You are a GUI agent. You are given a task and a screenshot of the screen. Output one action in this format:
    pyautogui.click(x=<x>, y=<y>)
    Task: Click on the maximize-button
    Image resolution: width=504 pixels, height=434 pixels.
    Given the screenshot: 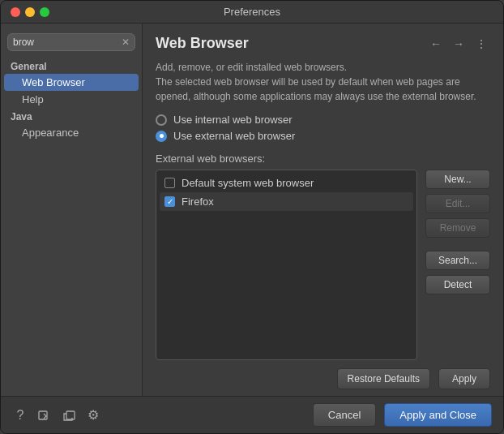 What is the action you would take?
    pyautogui.click(x=45, y=12)
    